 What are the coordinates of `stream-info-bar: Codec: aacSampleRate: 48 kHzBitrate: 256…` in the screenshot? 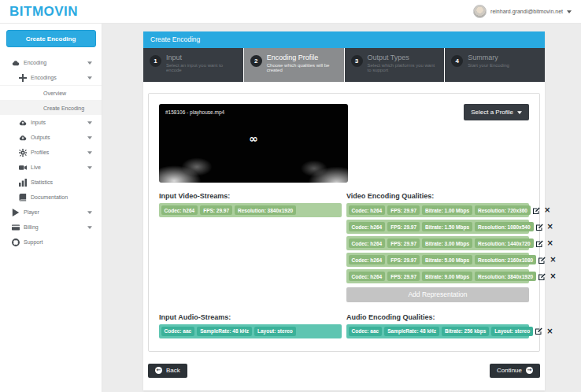 It's located at (438, 331).